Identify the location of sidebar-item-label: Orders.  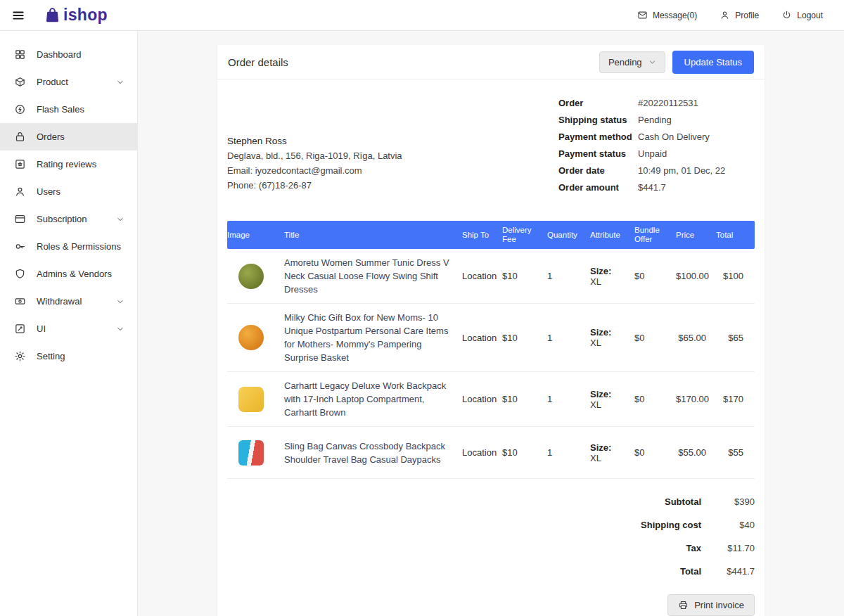
(80, 136).